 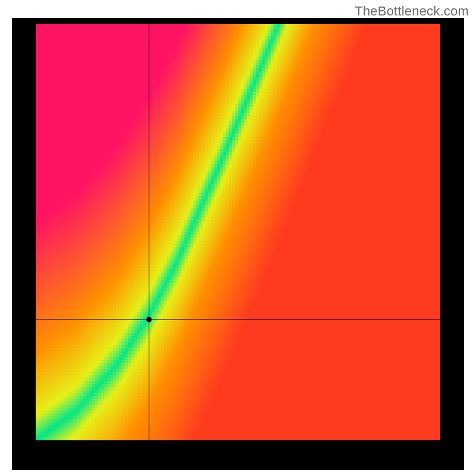 What do you see at coordinates (412, 11) in the screenshot?
I see `watermark-text: TheBottleneck.com` at bounding box center [412, 11].